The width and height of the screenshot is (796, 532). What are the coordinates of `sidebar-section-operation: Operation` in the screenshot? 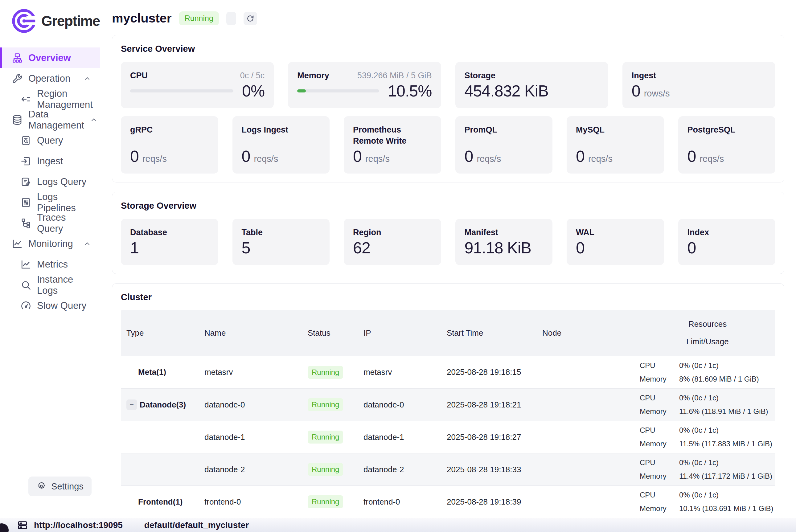 It's located at (50, 79).